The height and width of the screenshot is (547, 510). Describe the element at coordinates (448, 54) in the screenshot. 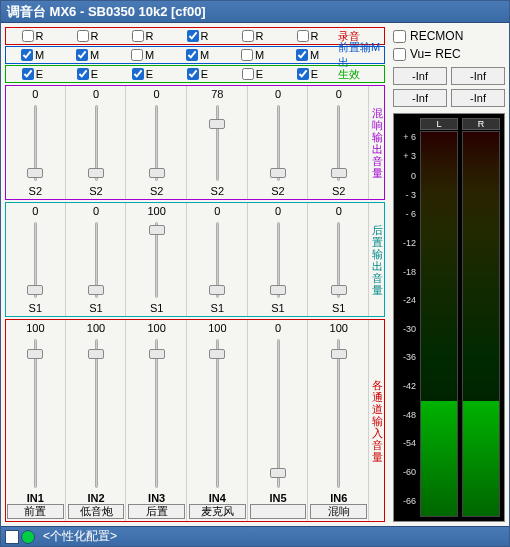

I see `rec-label: REC` at that location.